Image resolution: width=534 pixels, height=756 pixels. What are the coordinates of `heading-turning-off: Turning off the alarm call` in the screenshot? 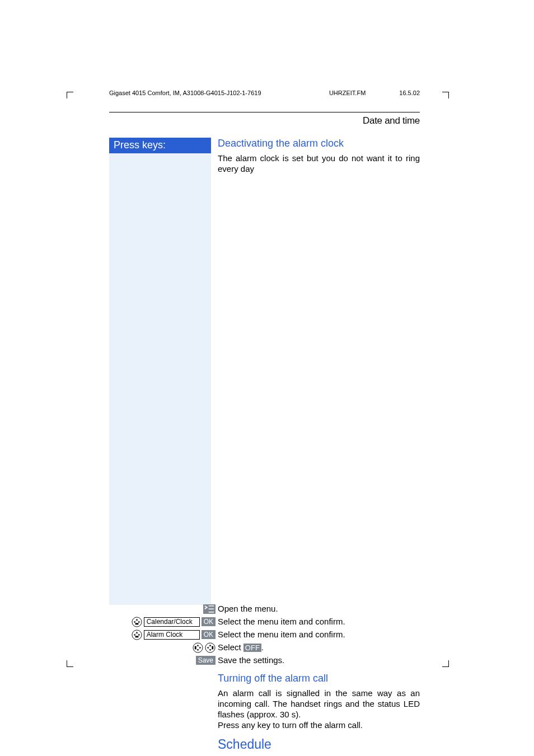 It's located at (319, 678).